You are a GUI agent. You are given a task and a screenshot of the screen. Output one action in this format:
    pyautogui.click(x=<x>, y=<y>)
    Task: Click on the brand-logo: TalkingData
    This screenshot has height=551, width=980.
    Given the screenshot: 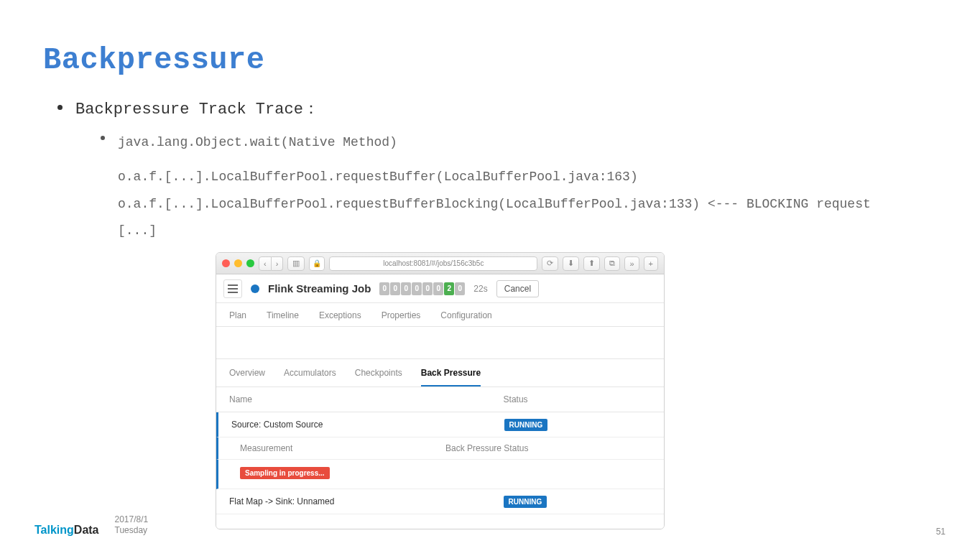 What is the action you would take?
    pyautogui.click(x=67, y=530)
    